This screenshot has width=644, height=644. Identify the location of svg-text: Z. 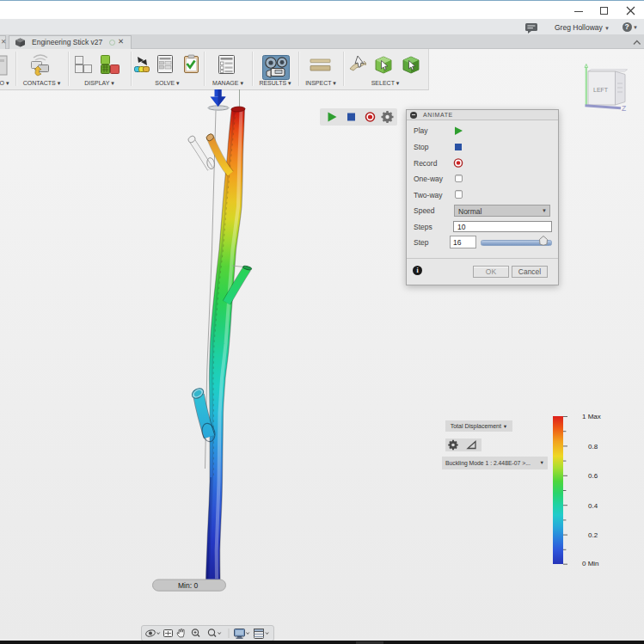
(624, 108).